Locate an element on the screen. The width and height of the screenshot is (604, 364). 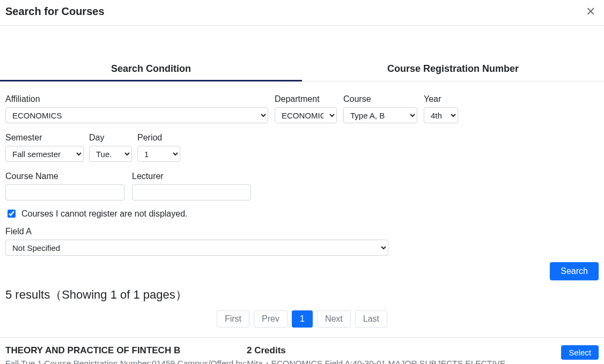
hide-unregisterable-checkbox is located at coordinates (12, 213).